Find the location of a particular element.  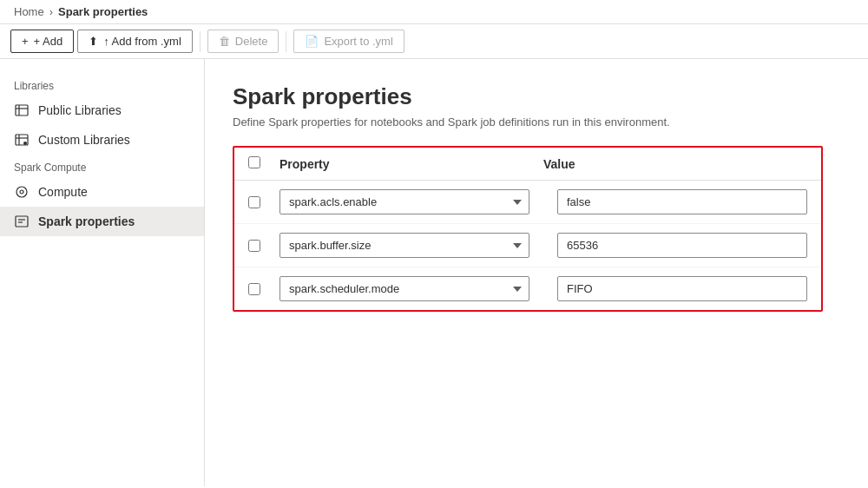

page-subtitle: Define Spark properties for notebooks an… is located at coordinates (536, 122).